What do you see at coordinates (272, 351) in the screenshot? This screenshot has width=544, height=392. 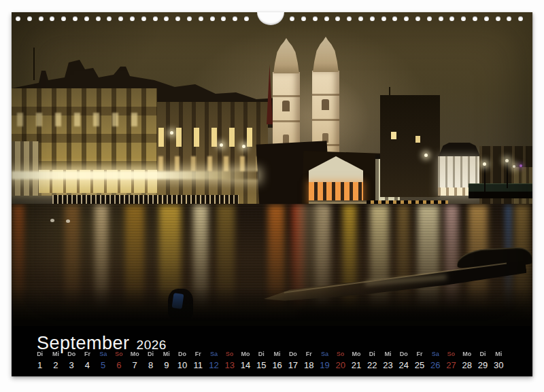 I see `calendar-strip: September 2026 Di1Mi2Do3Fr4Sa5So6Mo7Di8M…` at bounding box center [272, 351].